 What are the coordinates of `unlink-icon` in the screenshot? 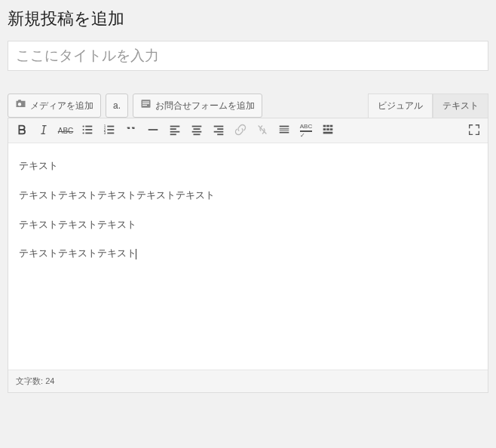 It's located at (262, 131).